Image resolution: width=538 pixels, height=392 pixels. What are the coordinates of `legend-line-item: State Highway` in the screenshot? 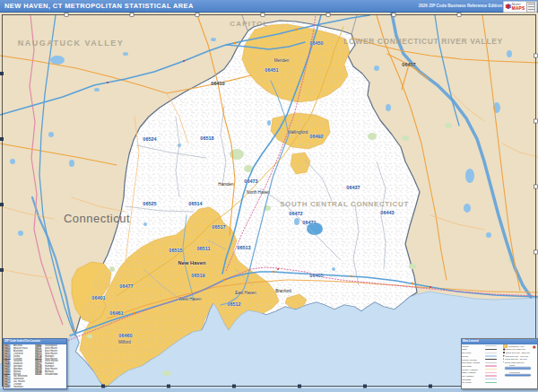 It's located at (482, 372).